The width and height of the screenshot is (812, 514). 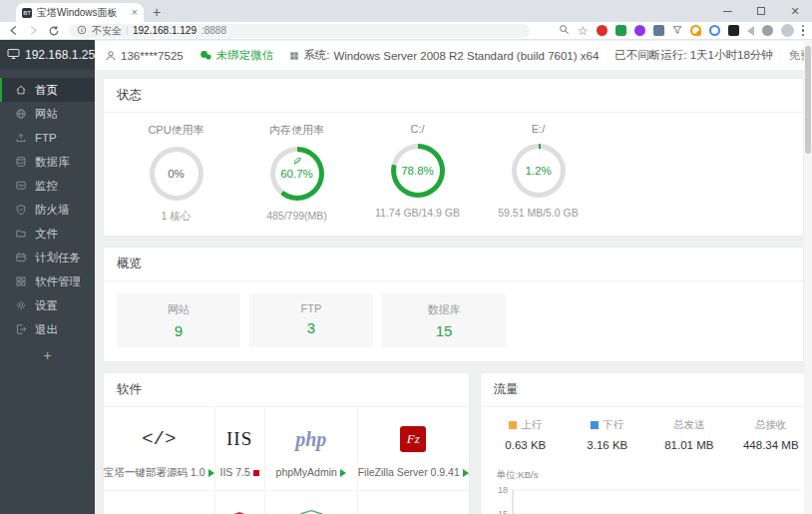 What do you see at coordinates (503, 490) in the screenshot?
I see `svg-text: 18` at bounding box center [503, 490].